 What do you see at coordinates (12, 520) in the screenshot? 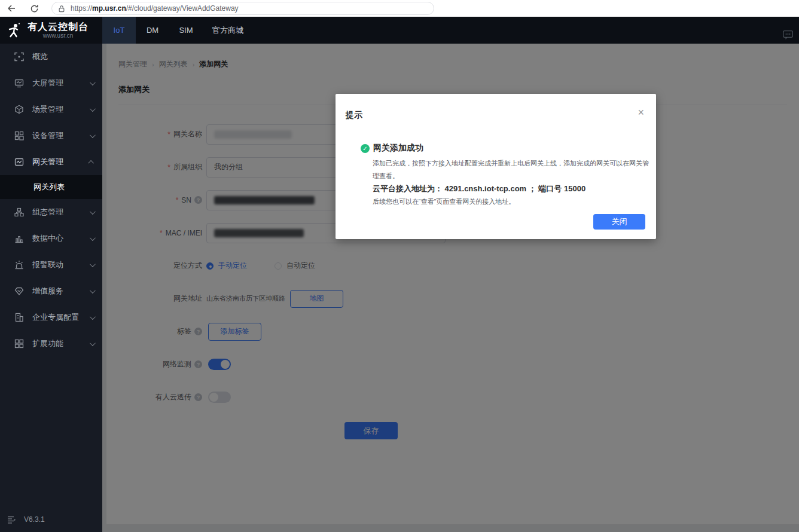
I see `sidebar-collapse-icon` at bounding box center [12, 520].